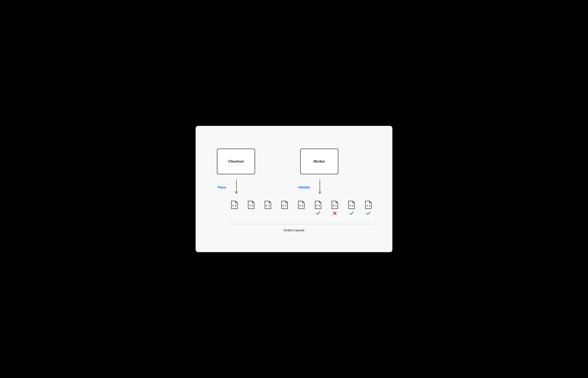 Image resolution: width=588 pixels, height=378 pixels. What do you see at coordinates (335, 213) in the screenshot?
I see `cross-icon` at bounding box center [335, 213].